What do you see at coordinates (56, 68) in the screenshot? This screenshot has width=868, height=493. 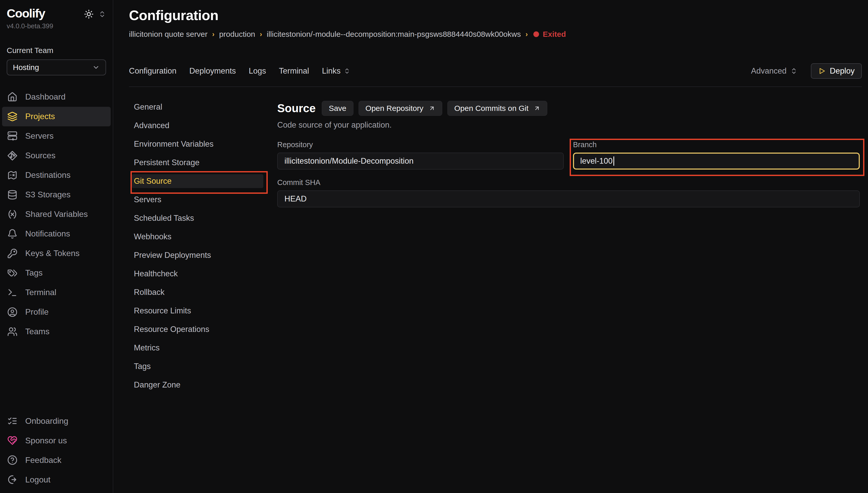 I see `team-select: Hosting` at bounding box center [56, 68].